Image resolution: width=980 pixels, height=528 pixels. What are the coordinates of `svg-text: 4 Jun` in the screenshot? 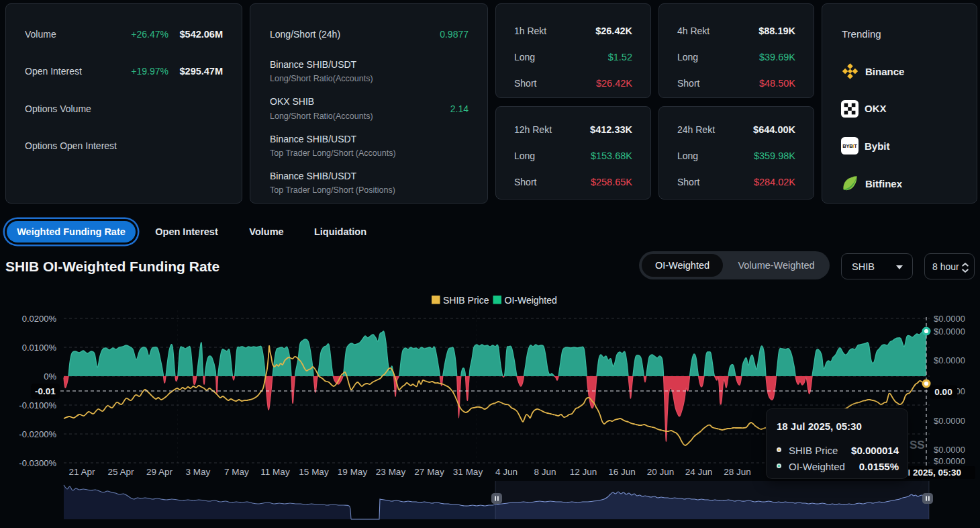 It's located at (506, 472).